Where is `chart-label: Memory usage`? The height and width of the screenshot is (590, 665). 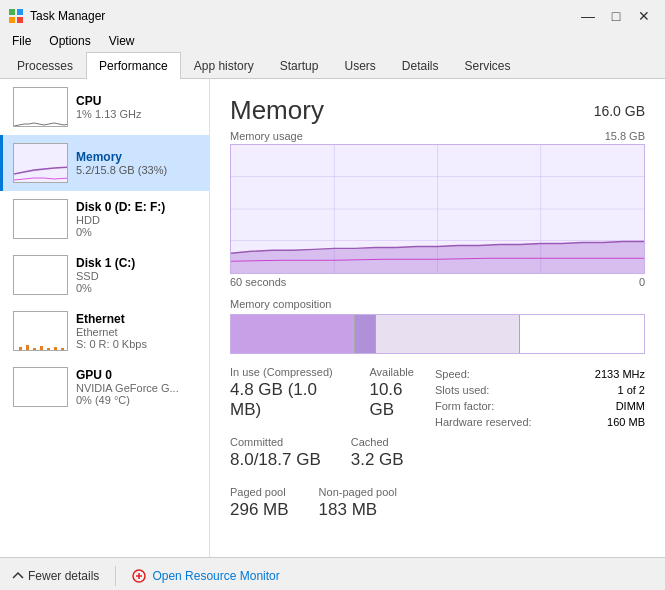 chart-label: Memory usage is located at coordinates (266, 136).